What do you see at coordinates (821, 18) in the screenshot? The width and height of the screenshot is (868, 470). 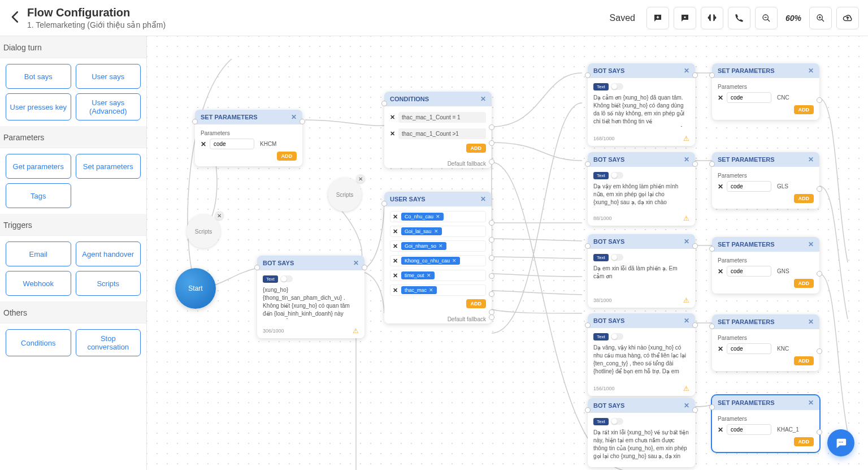 I see `zoom-in-icon` at bounding box center [821, 18].